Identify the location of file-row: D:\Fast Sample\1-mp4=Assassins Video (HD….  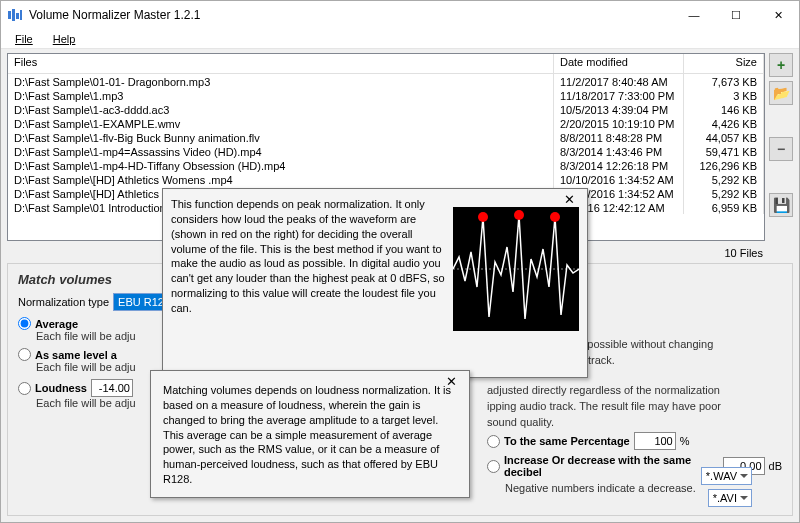
(386, 151).